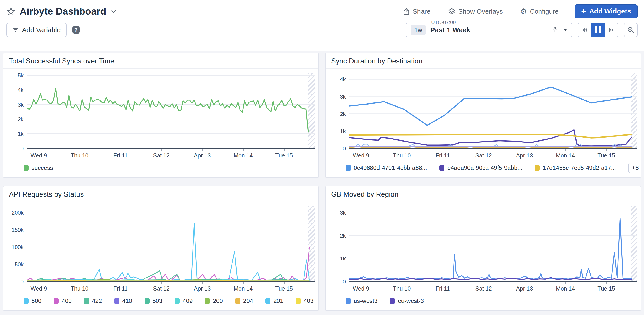  I want to click on legend-item-0c49680d-4791-4ebb-a88...: 0c49680d-4791-4ebb-a88..., so click(386, 168).